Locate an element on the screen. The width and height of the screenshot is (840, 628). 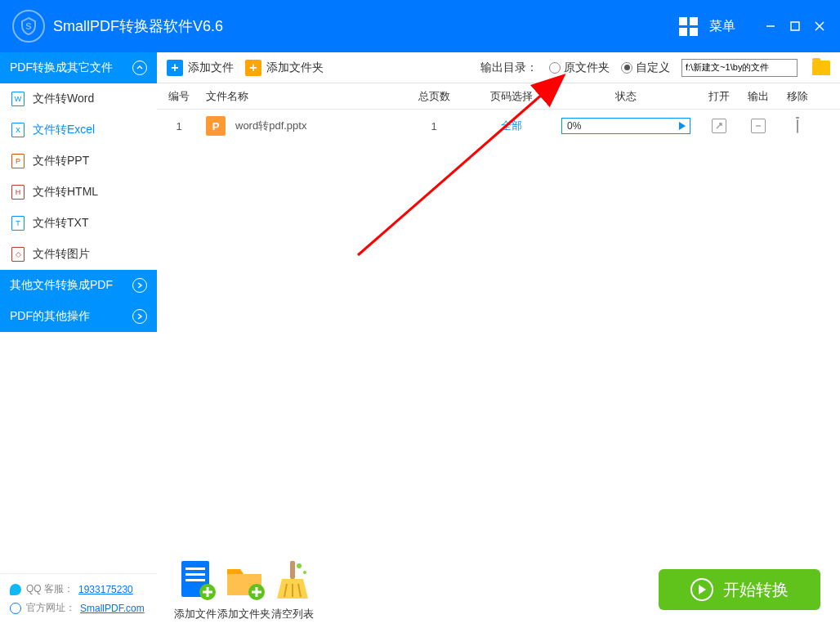
file-name: word转pdf.pptx is located at coordinates (271, 126).